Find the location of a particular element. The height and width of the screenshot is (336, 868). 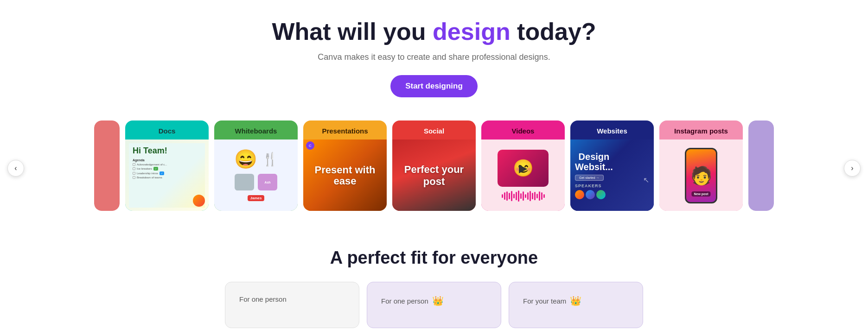

waveform is located at coordinates (523, 196).